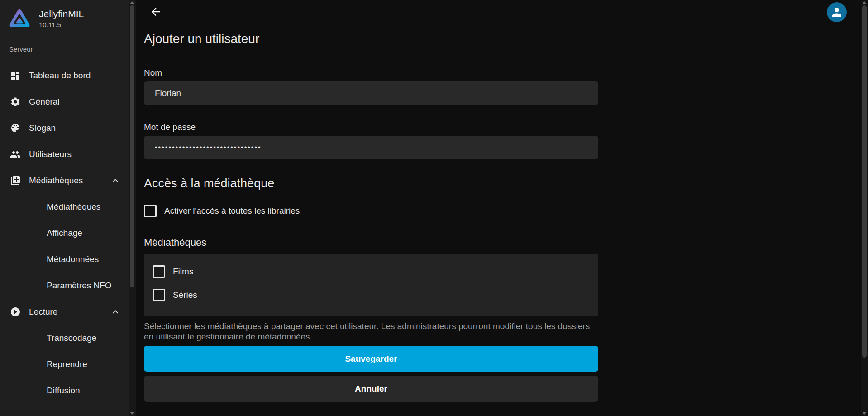  Describe the element at coordinates (64, 233) in the screenshot. I see `sidebar-item-affichage: Affichage` at that location.